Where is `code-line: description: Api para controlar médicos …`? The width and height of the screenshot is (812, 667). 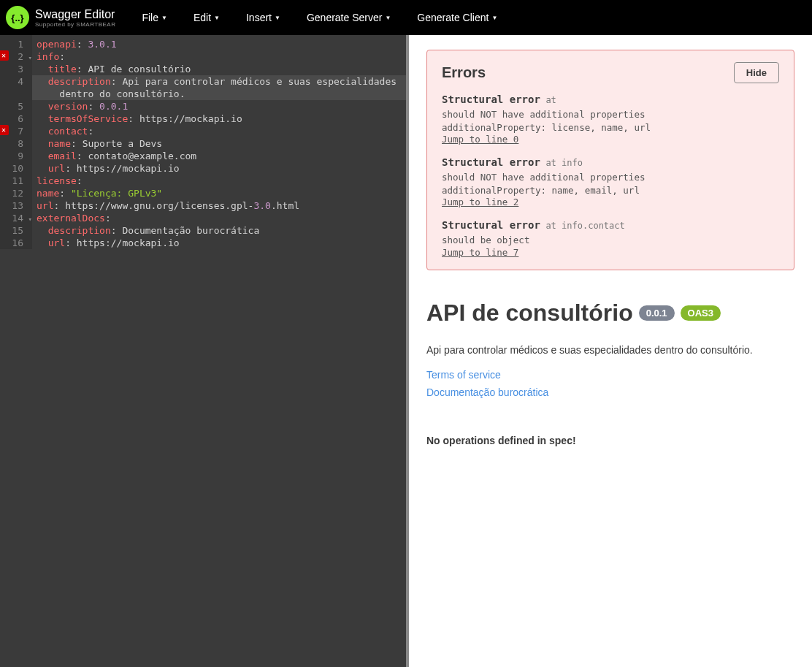 code-line: description: Api para controlar médicos … is located at coordinates (219, 82).